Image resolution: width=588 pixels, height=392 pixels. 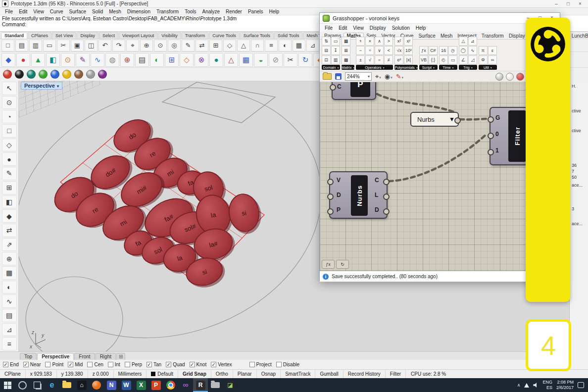 What do you see at coordinates (346, 60) in the screenshot?
I see `gh-component-icon: ▩` at bounding box center [346, 60].